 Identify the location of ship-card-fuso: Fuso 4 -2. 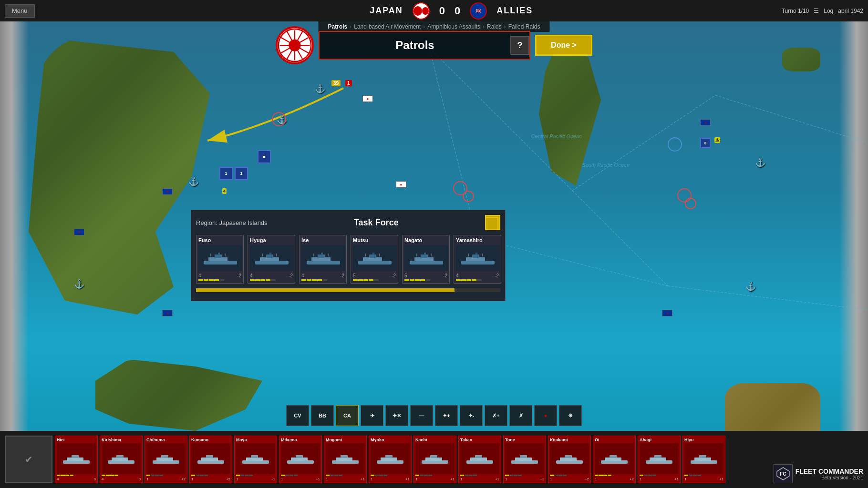
(220, 259).